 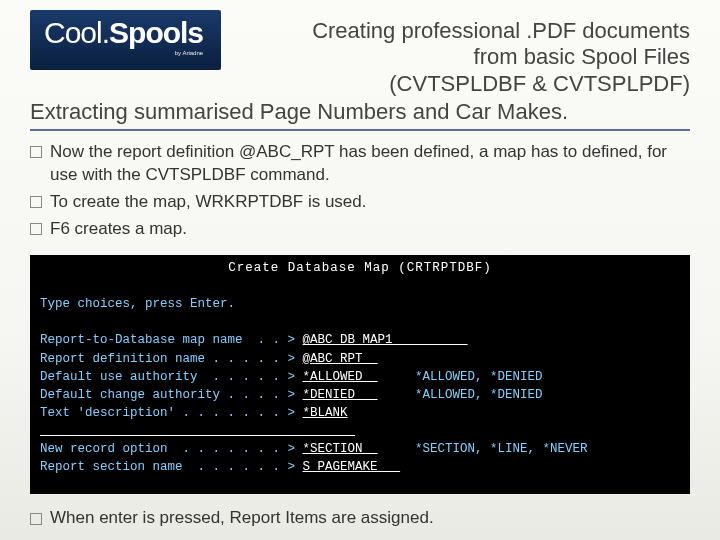 I want to click on term-hint: *SECTION, *LINE, *NEVER, so click(x=502, y=449).